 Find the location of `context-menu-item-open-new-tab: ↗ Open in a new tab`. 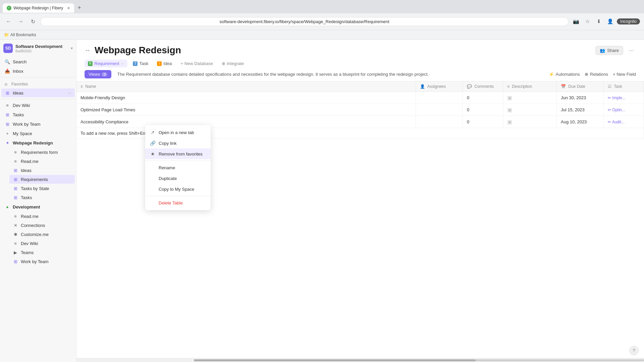

context-menu-item-open-new-tab: ↗ Open in a new tab is located at coordinates (178, 132).